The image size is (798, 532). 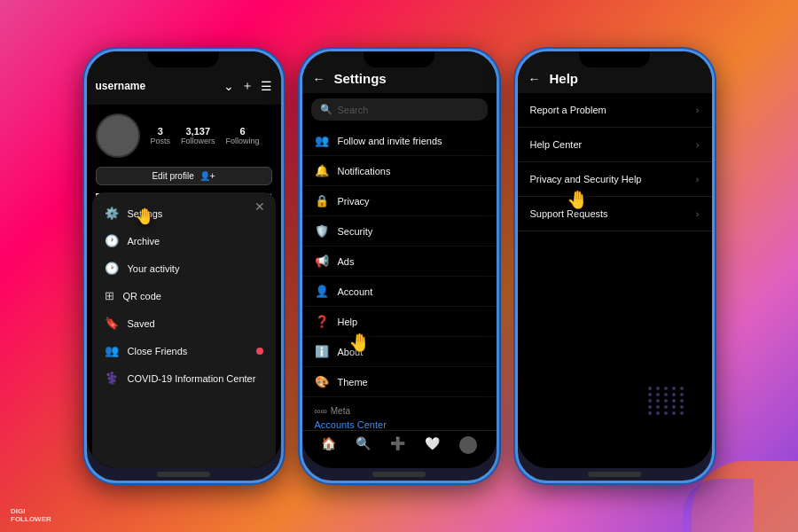 I want to click on add-person-icon: 👤+, so click(x=207, y=176).